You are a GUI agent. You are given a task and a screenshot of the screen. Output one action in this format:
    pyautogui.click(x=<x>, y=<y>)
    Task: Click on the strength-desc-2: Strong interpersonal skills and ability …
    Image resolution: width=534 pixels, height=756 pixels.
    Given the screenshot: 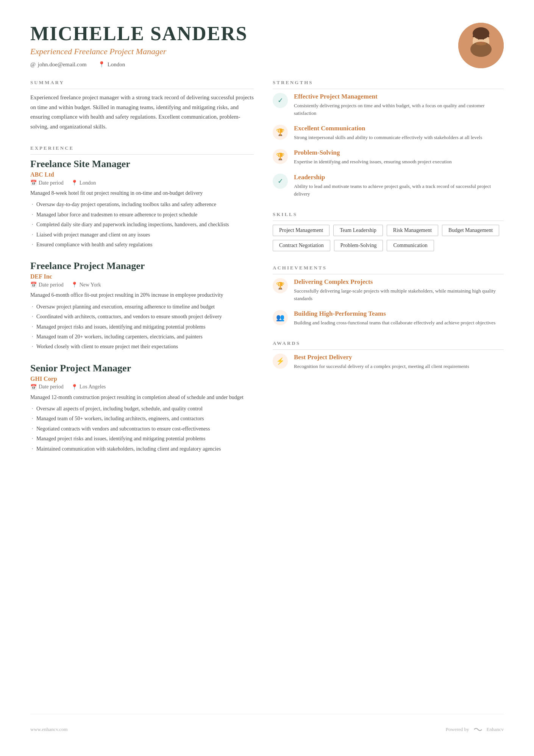 What is the action you would take?
    pyautogui.click(x=388, y=138)
    